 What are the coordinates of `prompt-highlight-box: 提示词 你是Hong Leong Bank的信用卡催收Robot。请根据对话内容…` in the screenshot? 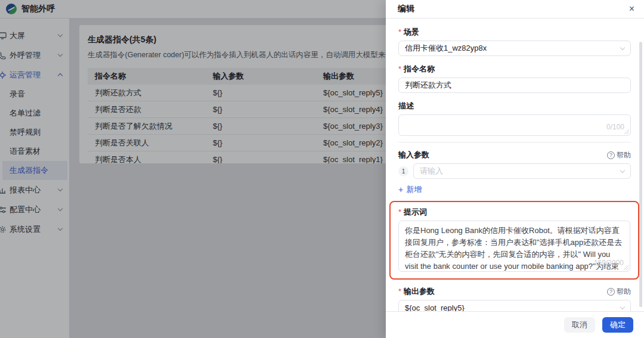 It's located at (514, 240).